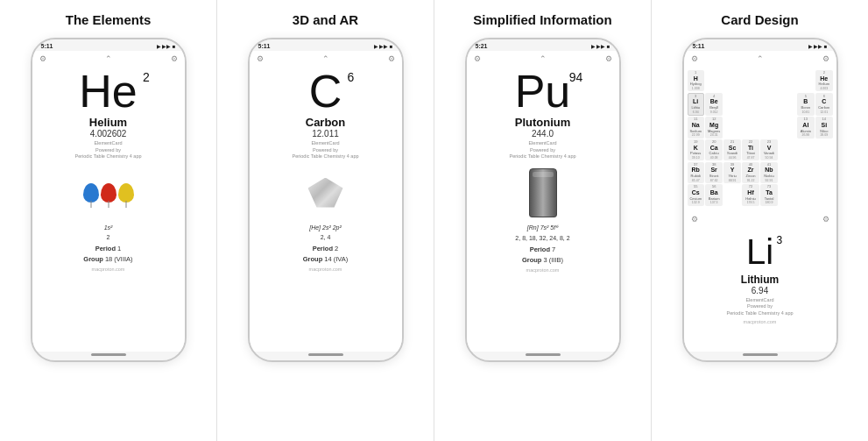 The height and width of the screenshot is (441, 868). What do you see at coordinates (769, 158) in the screenshot?
I see `mini-cell-mass: 50.94` at bounding box center [769, 158].